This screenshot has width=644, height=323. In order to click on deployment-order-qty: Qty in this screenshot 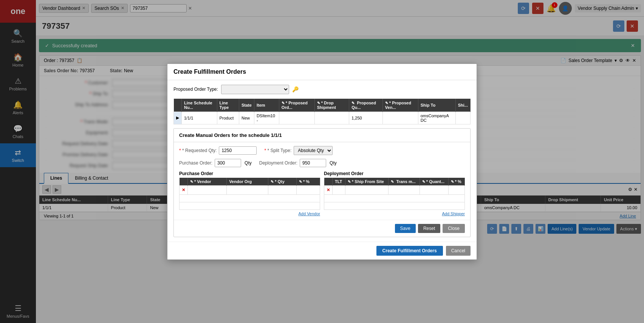, I will do `click(333, 163)`.